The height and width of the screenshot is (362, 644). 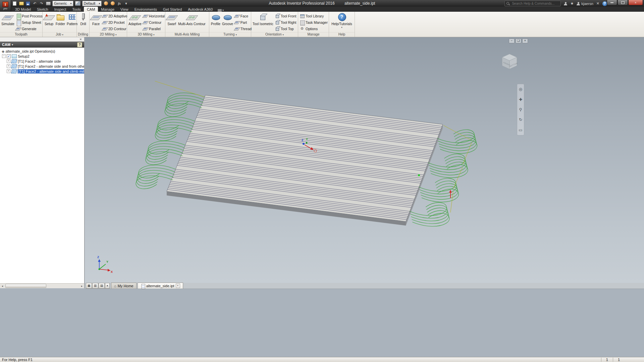 I want to click on options-button: ⚙ Options, so click(x=314, y=29).